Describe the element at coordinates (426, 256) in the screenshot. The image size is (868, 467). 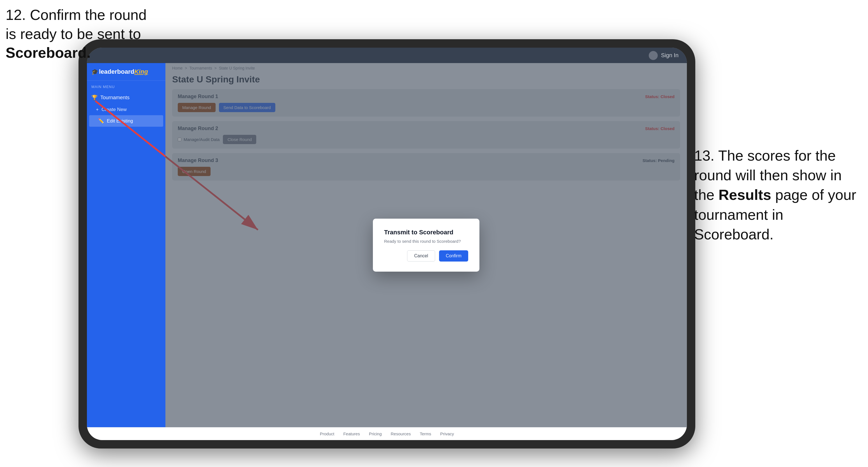
I see `dialog-buttons: Cancel Confirm` at that location.